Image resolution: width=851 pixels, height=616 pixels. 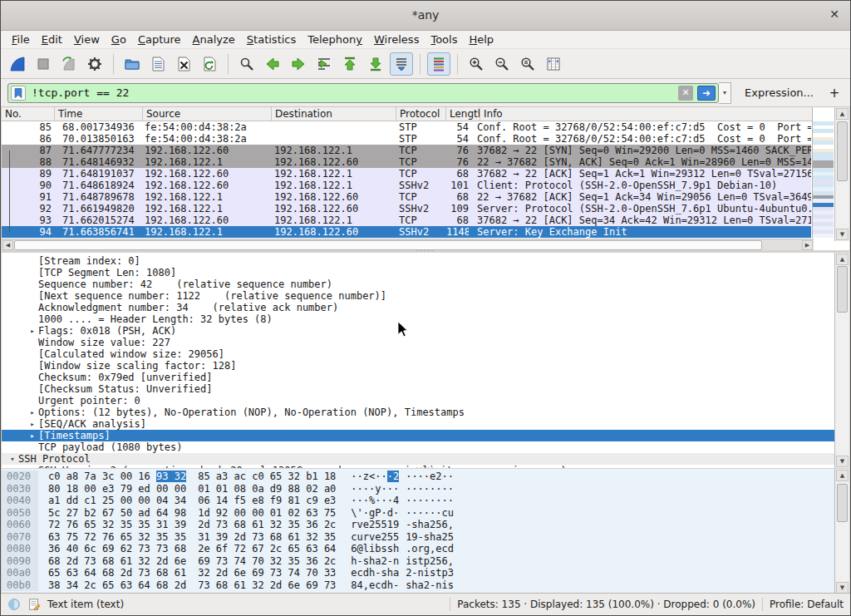 I want to click on hex-row: 003080 18 00 e3 79 ed 00 0001 01 08 0a d…, so click(x=426, y=489).